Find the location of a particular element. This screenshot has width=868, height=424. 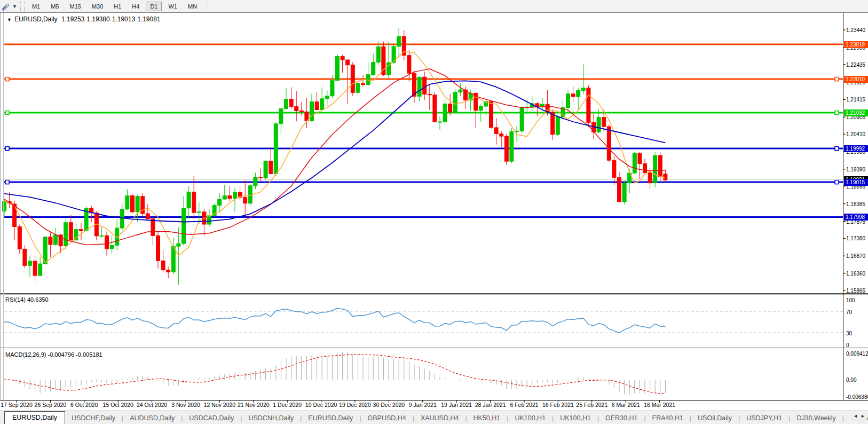

timeframe-button-m30: M30 is located at coordinates (97, 6).